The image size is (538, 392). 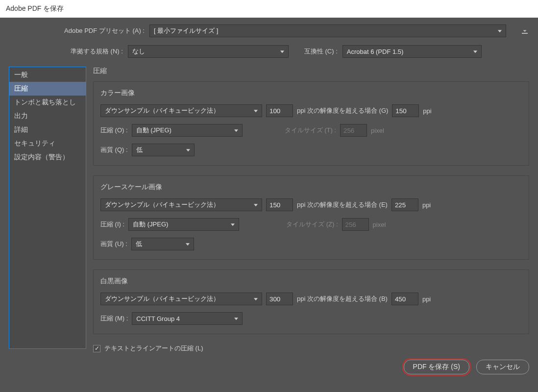 I want to click on color-images-title: カラー画像, so click(x=311, y=93).